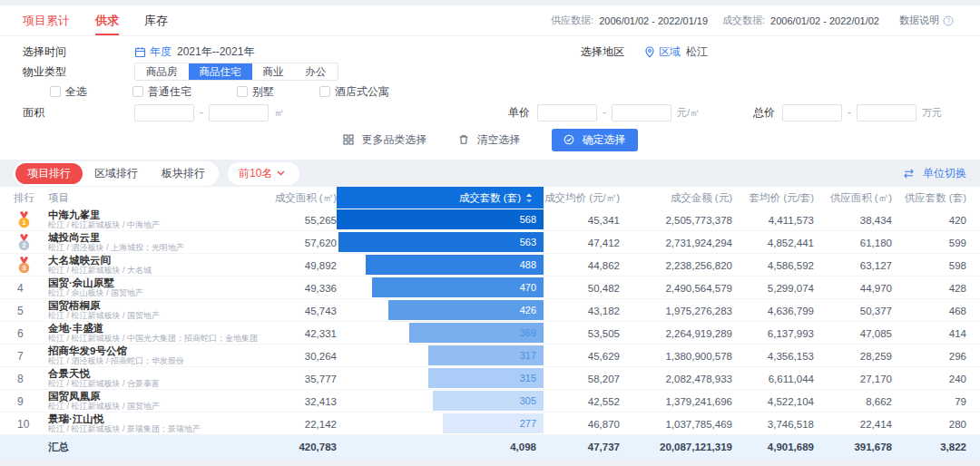 This screenshot has height=466, width=980. What do you see at coordinates (440, 198) in the screenshot?
I see `col-deal-units-sort: 成交套数 (套)` at bounding box center [440, 198].